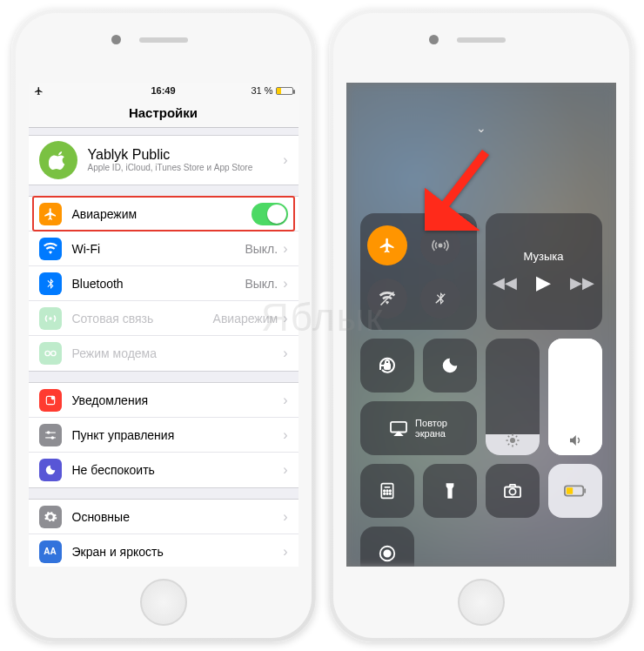 The width and height of the screenshot is (644, 651). What do you see at coordinates (270, 214) in the screenshot?
I see `airplane-toggle` at bounding box center [270, 214].